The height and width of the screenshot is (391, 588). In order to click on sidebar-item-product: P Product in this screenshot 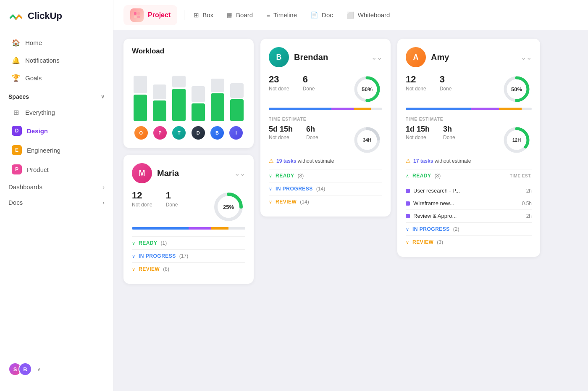, I will do `click(56, 169)`.